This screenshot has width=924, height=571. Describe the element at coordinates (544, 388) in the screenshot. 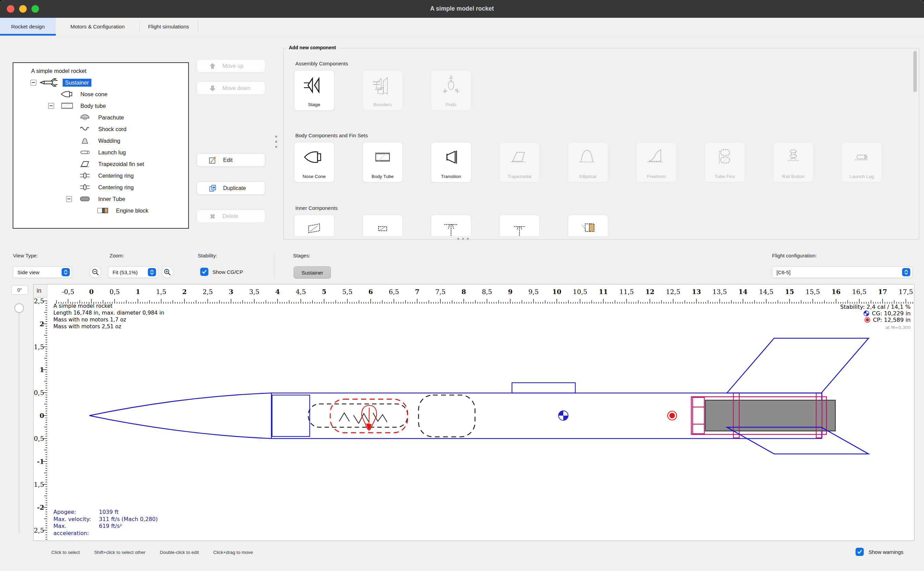

I see `launch-lug-outline` at that location.